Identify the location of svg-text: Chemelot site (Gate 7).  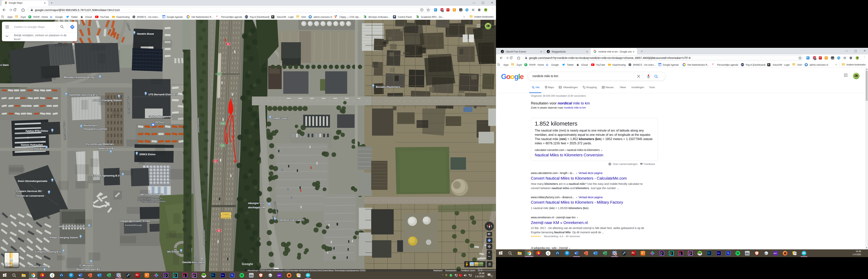
(291, 220).